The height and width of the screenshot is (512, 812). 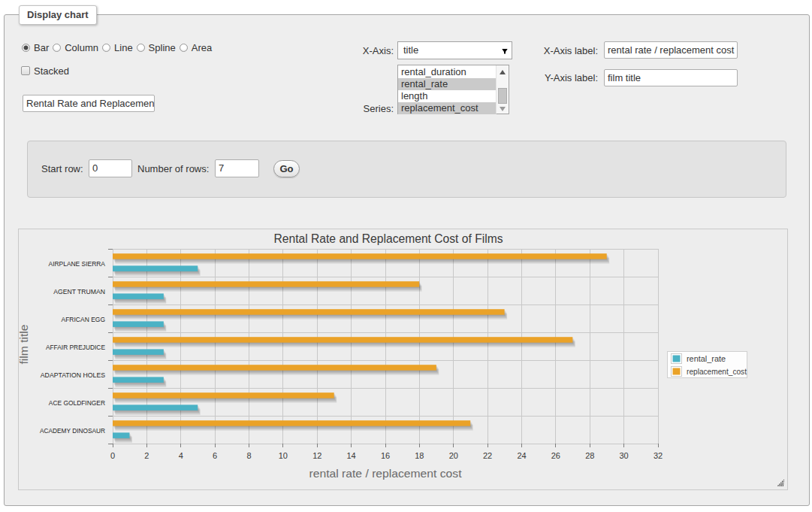 I want to click on svg-text: rental rate / replacement cost, so click(x=386, y=474).